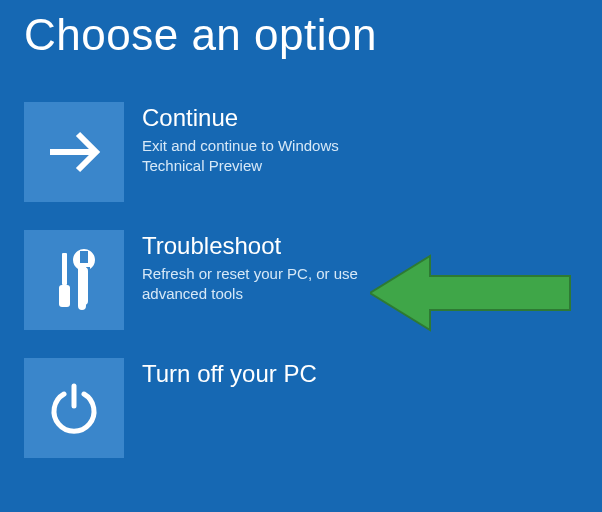 This screenshot has height=512, width=602. I want to click on continue-desc: Exit and continue to Windows Technical P…, so click(272, 156).